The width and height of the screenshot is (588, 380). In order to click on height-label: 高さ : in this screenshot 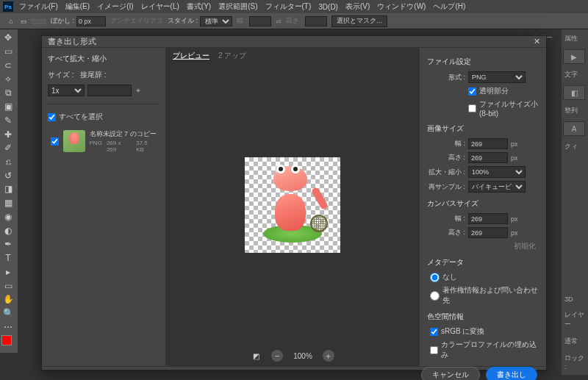, I will do `click(294, 21)`.